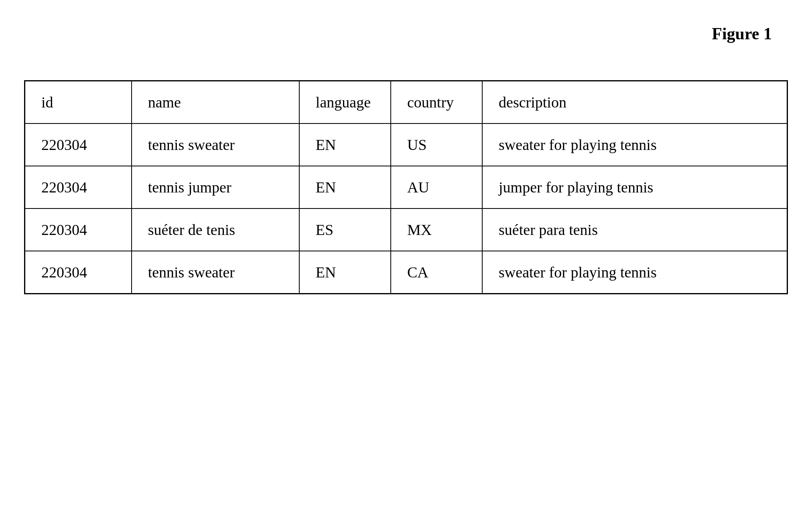  I want to click on figure-title: Figure 1, so click(742, 34).